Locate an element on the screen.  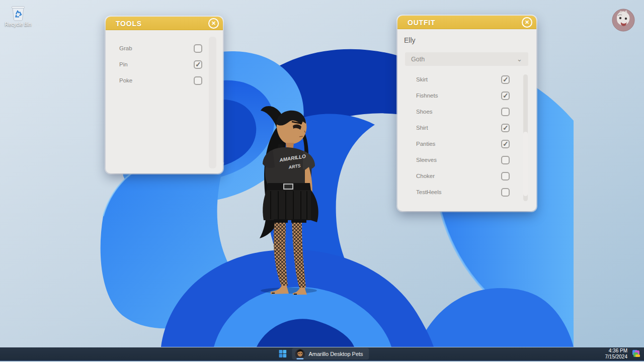
outfit-close-icon: ✕ is located at coordinates (527, 22).